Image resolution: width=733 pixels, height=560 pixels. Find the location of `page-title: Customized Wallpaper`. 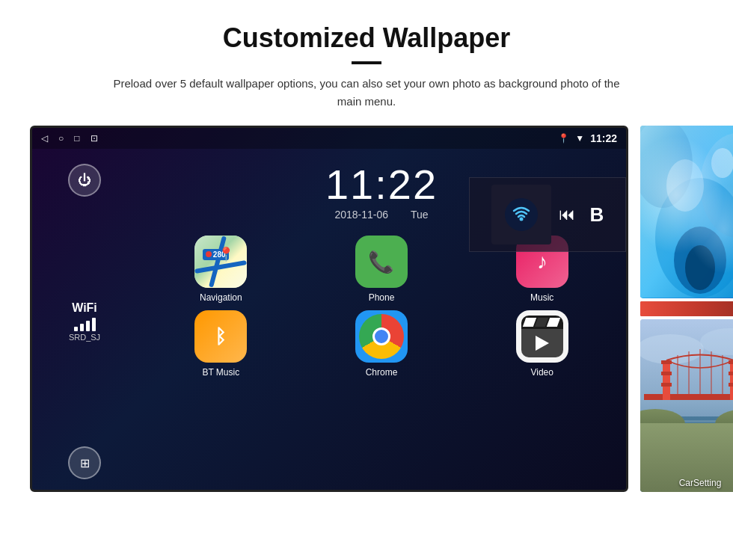

page-title: Customized Wallpaper is located at coordinates (366, 38).